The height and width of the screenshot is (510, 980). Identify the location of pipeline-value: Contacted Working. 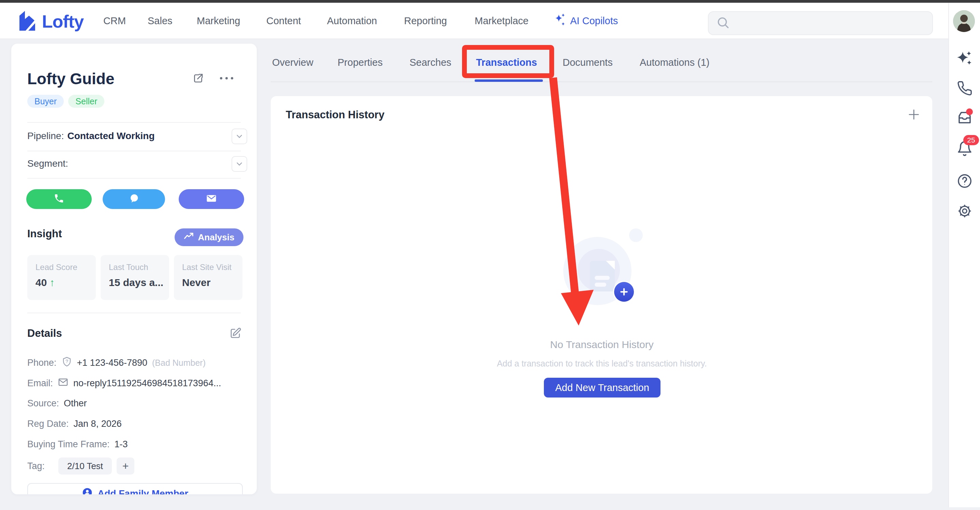
(111, 136).